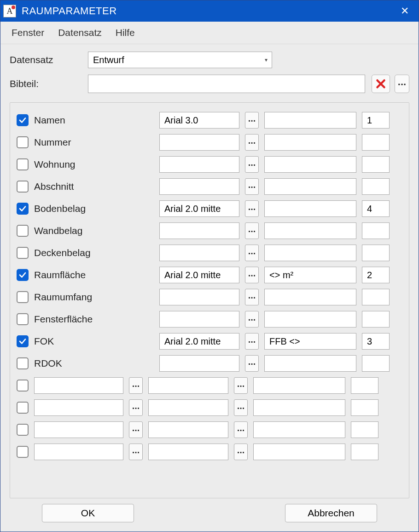 This screenshot has width=419, height=532. What do you see at coordinates (381, 84) in the screenshot?
I see `clear-bibteil-button` at bounding box center [381, 84].